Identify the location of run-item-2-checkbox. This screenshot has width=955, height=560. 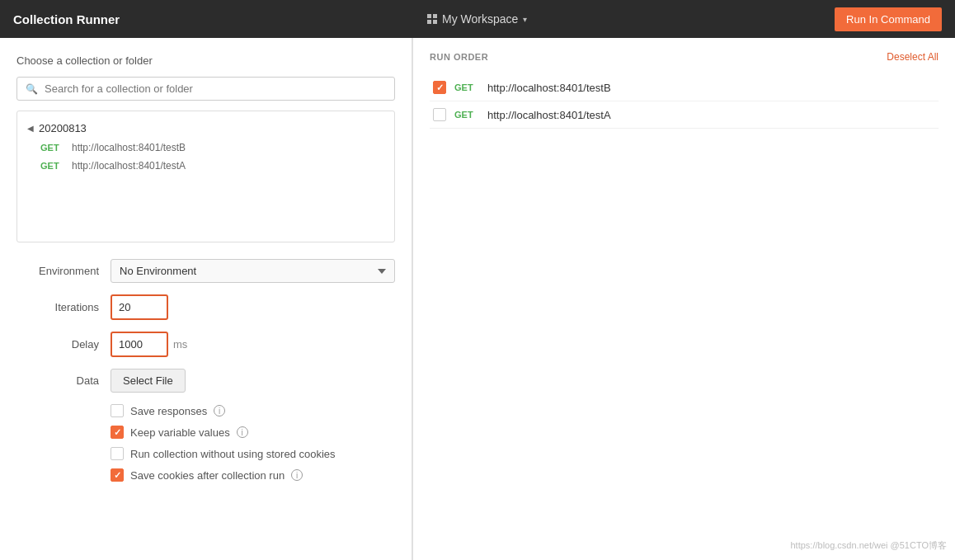
(440, 115).